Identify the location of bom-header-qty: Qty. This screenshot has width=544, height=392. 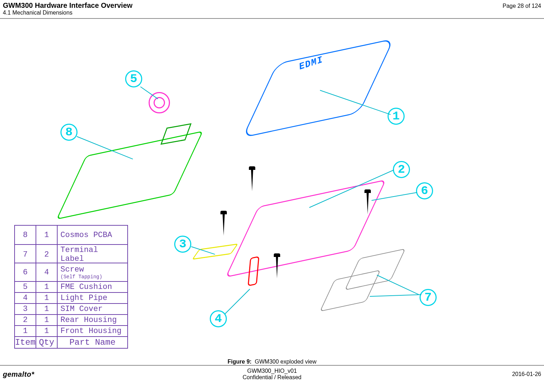
(47, 343).